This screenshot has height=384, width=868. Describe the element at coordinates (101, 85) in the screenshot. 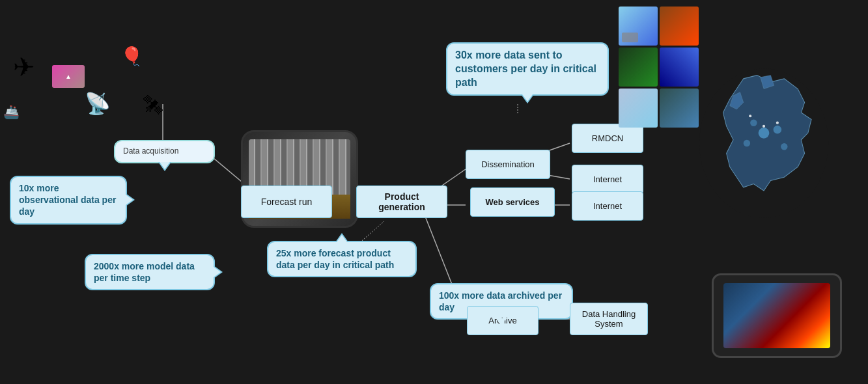

I see `observation-sources: ✈ ▲ 🎈 🚢 📡 🛰` at that location.